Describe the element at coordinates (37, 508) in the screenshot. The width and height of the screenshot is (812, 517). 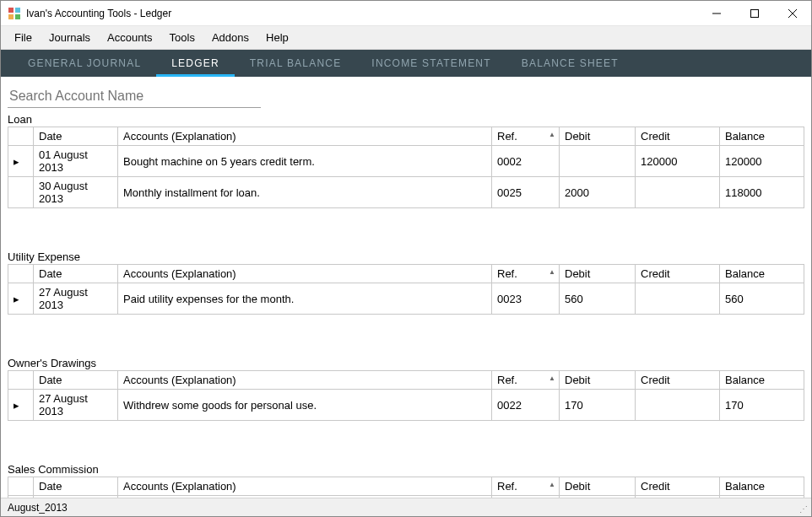
I see `status-text: August_2013` at that location.